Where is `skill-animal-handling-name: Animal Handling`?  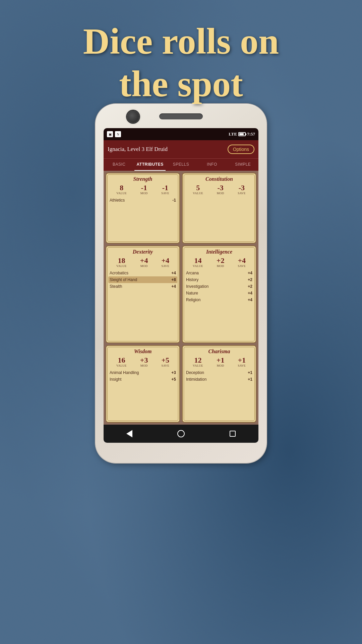 skill-animal-handling-name: Animal Handling is located at coordinates (124, 373).